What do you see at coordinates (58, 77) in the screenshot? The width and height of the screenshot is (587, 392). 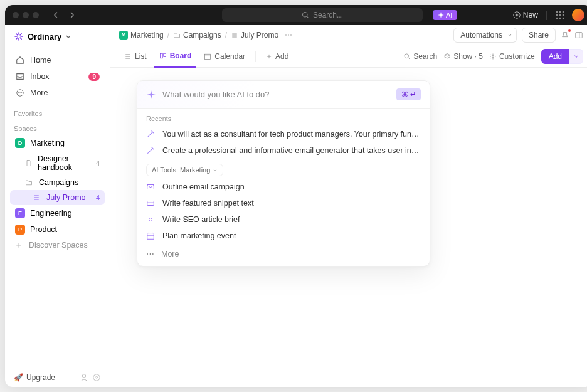 I see `sidebar-primary-nav: Home Inbox 9 More` at bounding box center [58, 77].